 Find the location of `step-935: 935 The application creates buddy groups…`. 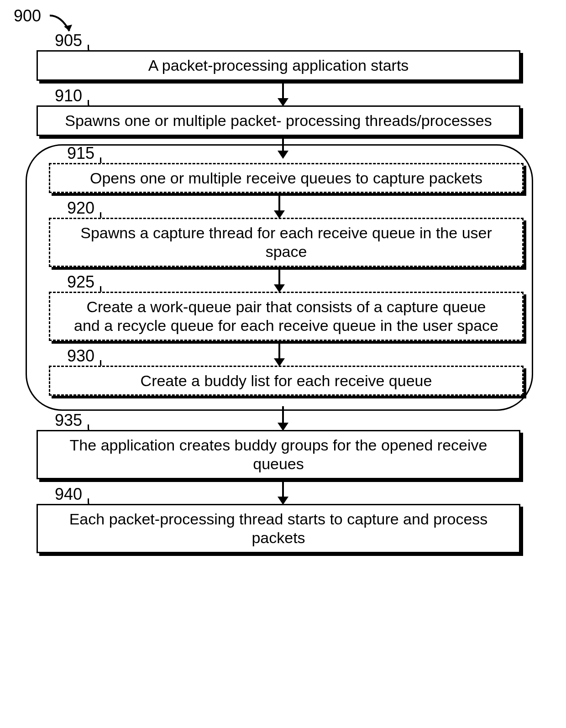

step-935: 935 The application creates buddy groups… is located at coordinates (278, 455).